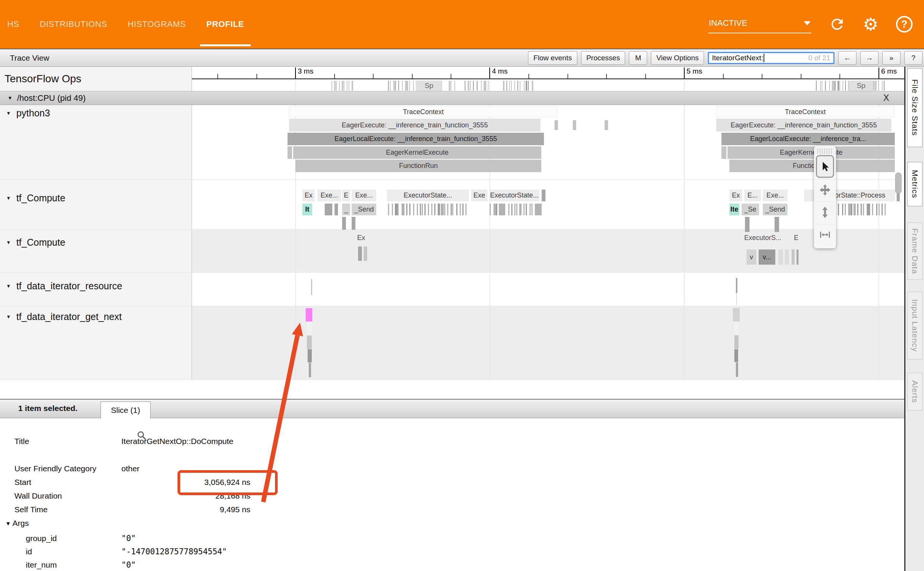  Describe the element at coordinates (452, 98) in the screenshot. I see `process-group-header: ▼ /host:CPU (pid 49) X` at that location.